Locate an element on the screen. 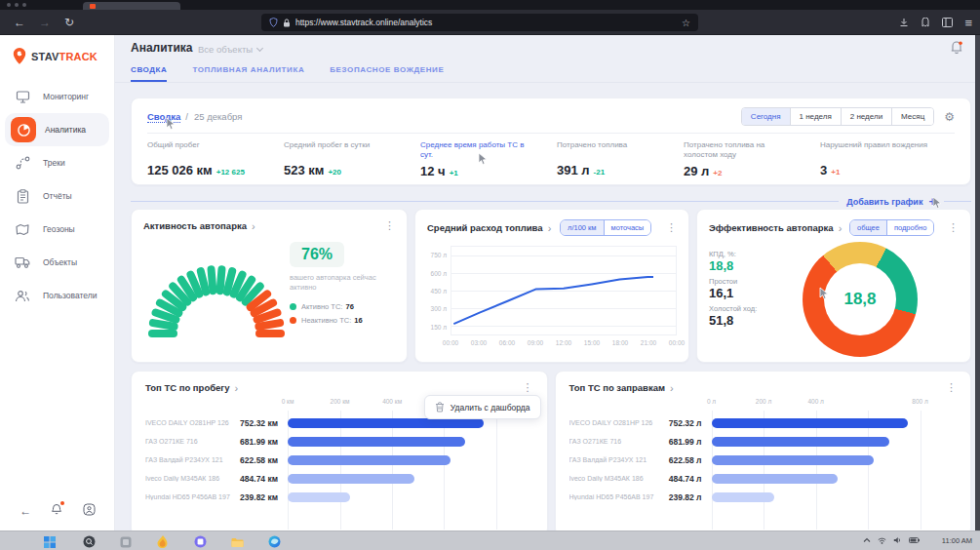 The height and width of the screenshot is (550, 980). tab-2: ТОПЛИВНАЯ АНАЛИТИКА is located at coordinates (248, 74).